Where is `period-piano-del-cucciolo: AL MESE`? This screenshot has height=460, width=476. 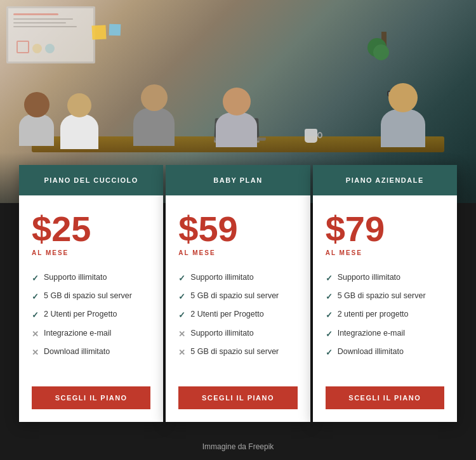
period-piano-del-cucciolo: AL MESE is located at coordinates (91, 253).